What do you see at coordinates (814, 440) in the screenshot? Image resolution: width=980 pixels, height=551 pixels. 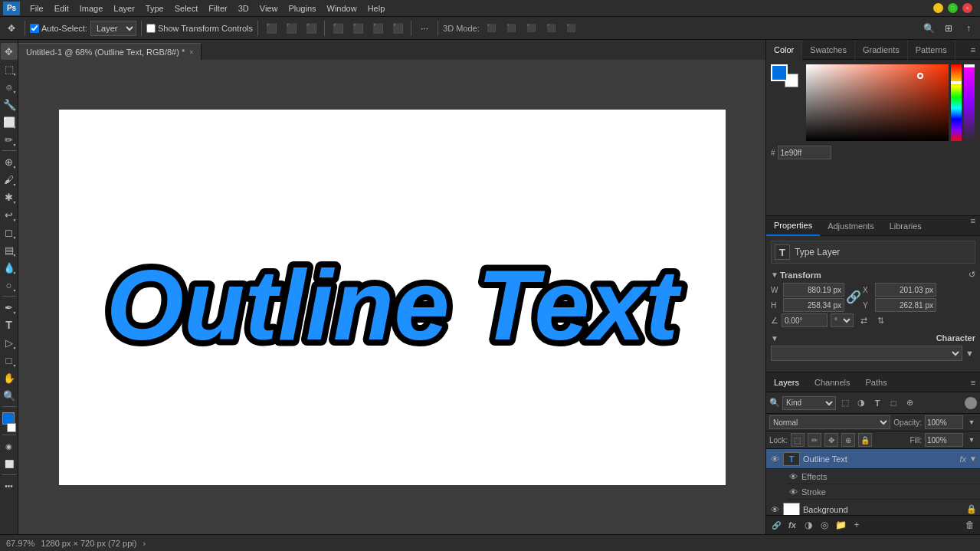 I see `lock-position-btn: ✏` at bounding box center [814, 440].